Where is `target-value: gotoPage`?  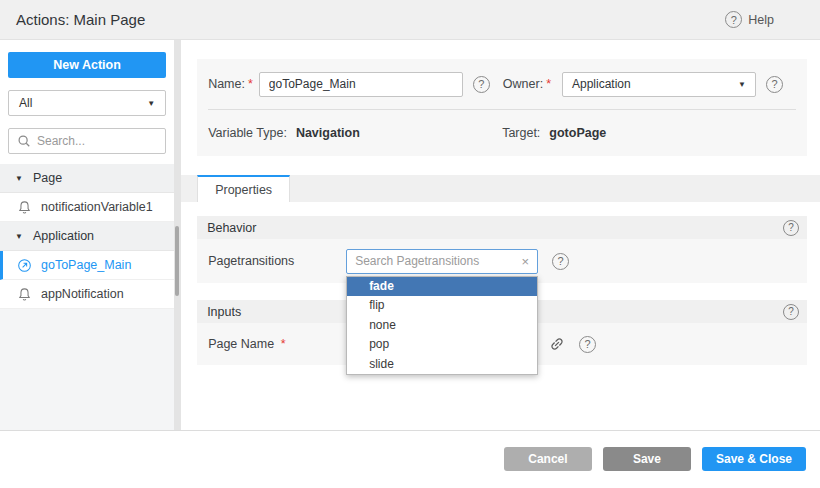
target-value: gotoPage is located at coordinates (578, 133).